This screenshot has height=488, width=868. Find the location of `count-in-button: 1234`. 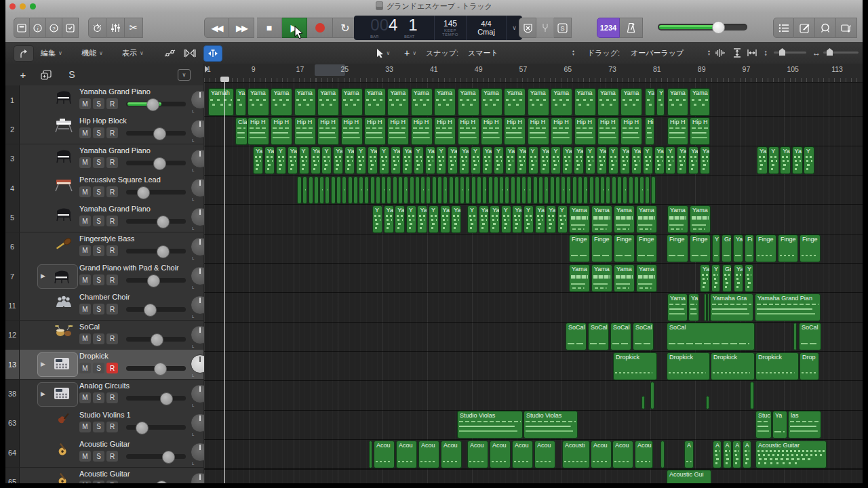

count-in-button: 1234 is located at coordinates (608, 28).